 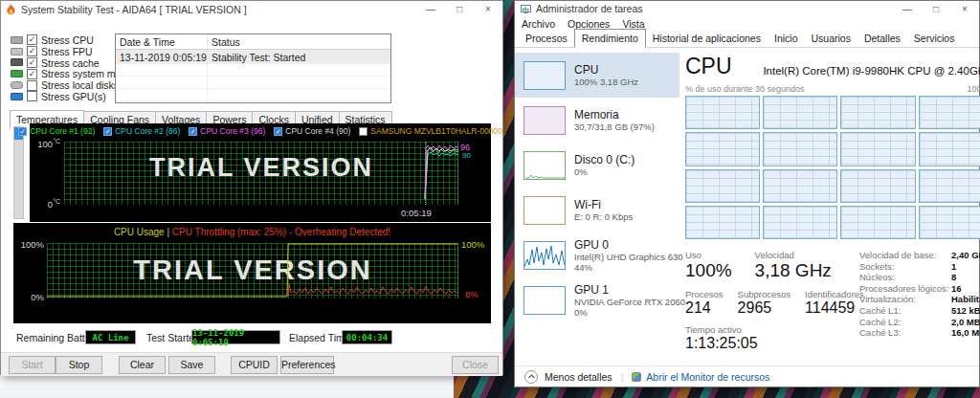 I want to click on stop-button: Stop, so click(x=78, y=365).